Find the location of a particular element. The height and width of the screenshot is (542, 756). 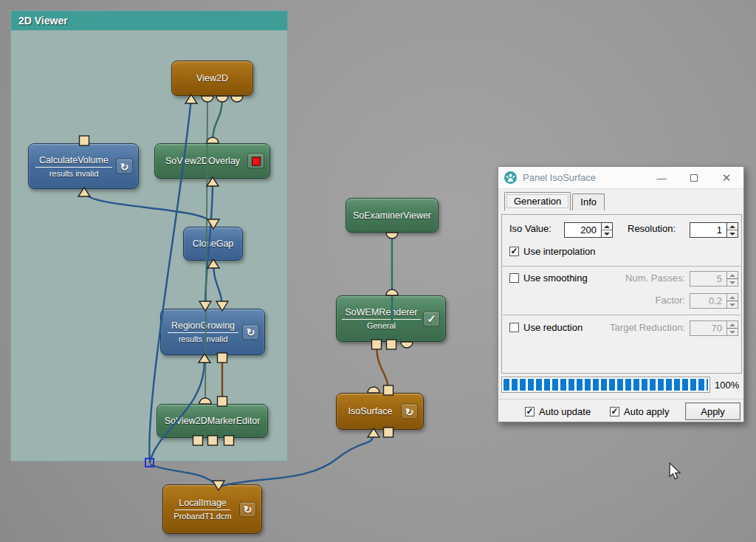

node-title: SoView2DMarkerEditor is located at coordinates (213, 421).